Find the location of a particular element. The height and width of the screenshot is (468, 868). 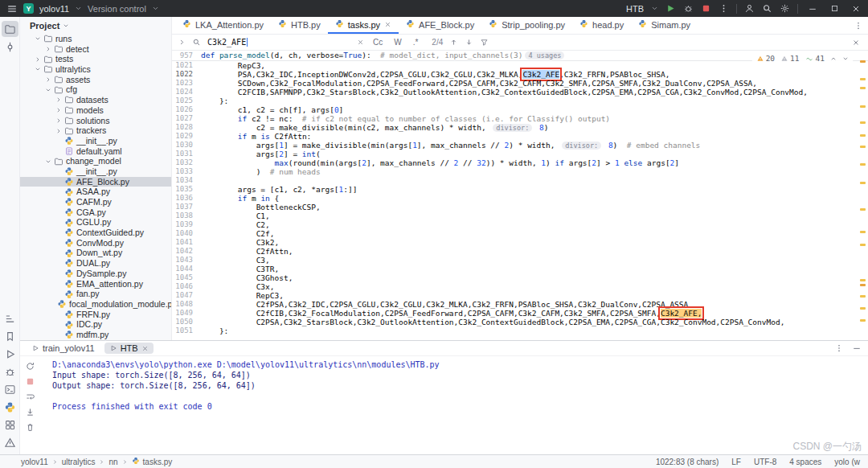

whole-words-toggle: W is located at coordinates (397, 42).